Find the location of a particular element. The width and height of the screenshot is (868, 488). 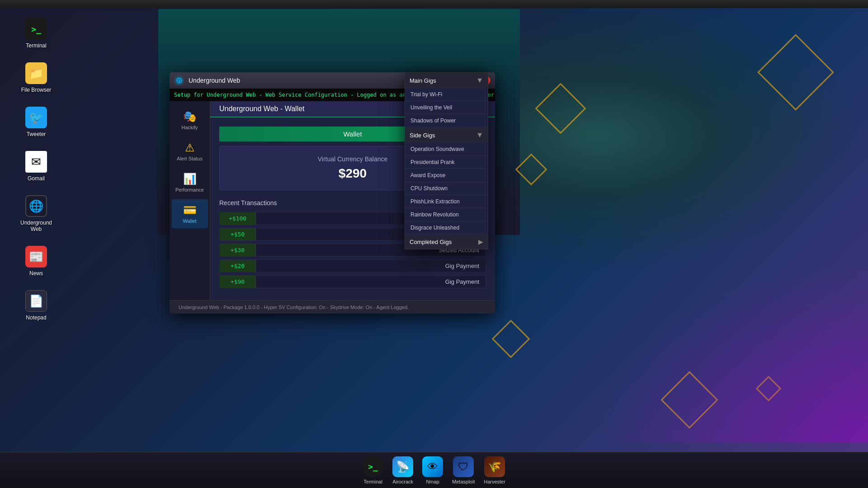

taskbar-nmap-label: Nmap is located at coordinates (432, 482).